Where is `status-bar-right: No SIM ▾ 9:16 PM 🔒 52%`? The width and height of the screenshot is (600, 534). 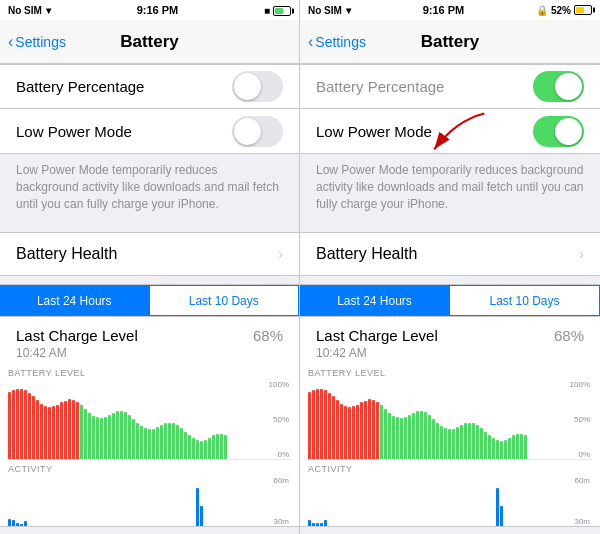
status-bar-right: No SIM ▾ 9:16 PM 🔒 52% is located at coordinates (450, 10).